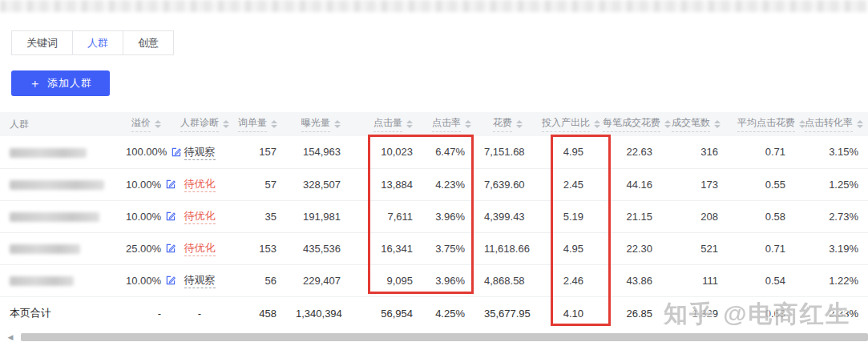 This screenshot has height=350, width=868. Describe the element at coordinates (695, 313) in the screenshot. I see `cell-orders: 1,329` at that location.